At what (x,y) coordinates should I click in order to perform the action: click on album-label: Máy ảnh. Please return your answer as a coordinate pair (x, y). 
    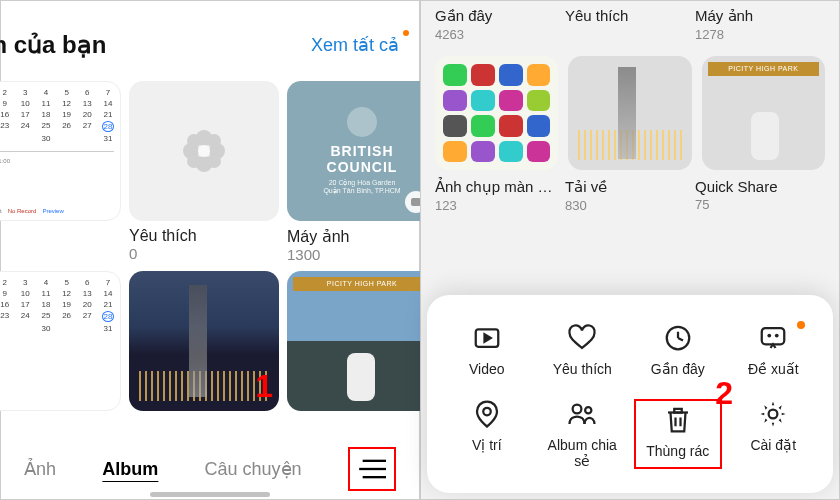
    Looking at the image, I should click on (362, 236).